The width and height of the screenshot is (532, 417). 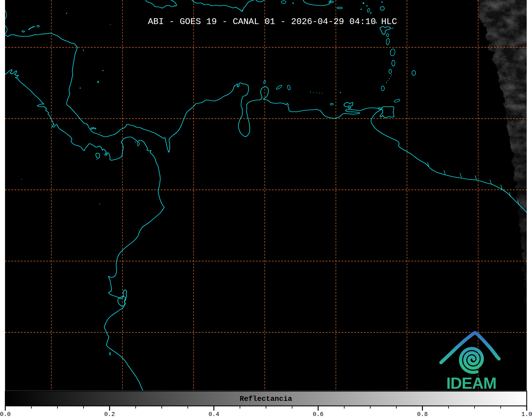 I want to click on svg-text: 0.4, so click(x=214, y=414).